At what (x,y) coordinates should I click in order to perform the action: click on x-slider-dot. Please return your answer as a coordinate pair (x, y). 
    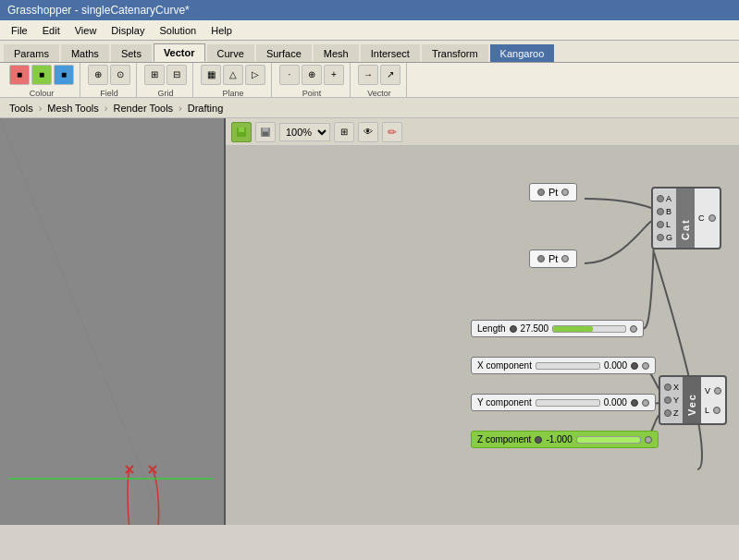
    Looking at the image, I should click on (634, 366).